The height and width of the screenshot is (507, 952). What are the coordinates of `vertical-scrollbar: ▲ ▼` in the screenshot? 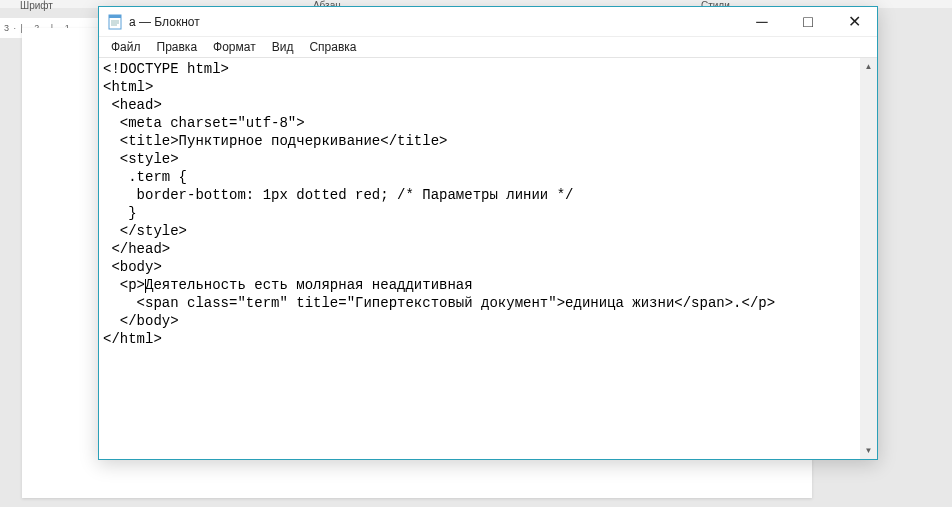 It's located at (868, 258).